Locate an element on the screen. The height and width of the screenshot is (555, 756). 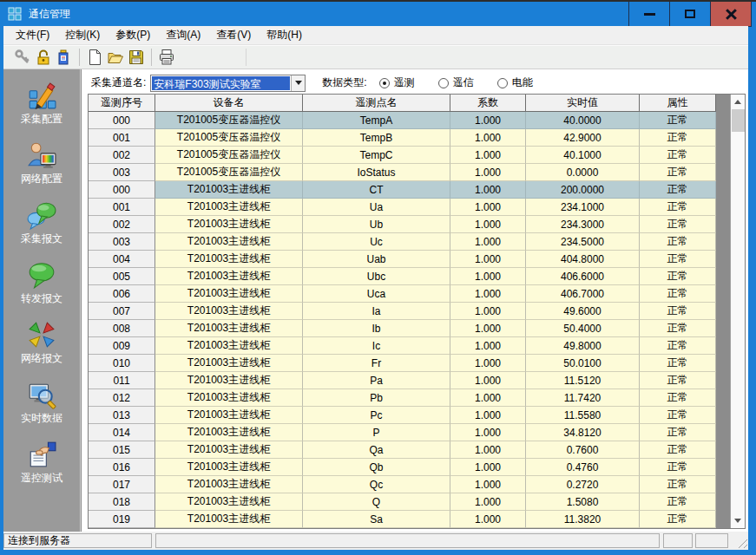
table-cell: Ua is located at coordinates (377, 207).